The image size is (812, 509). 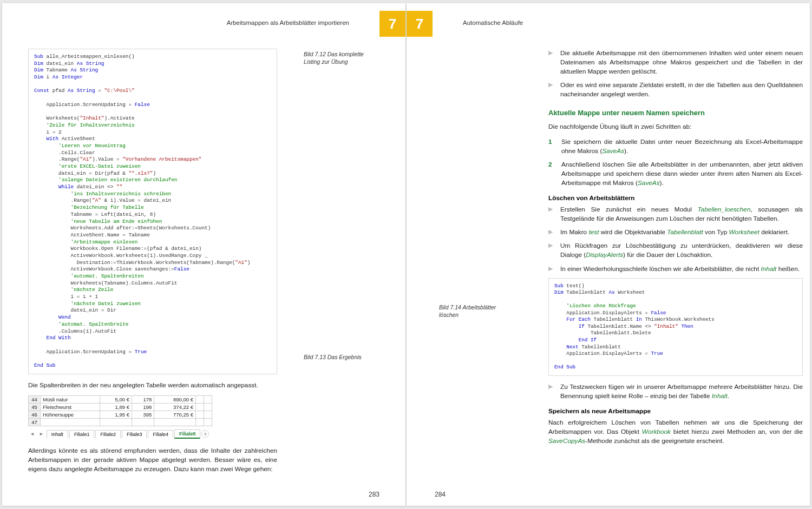 I want to click on heading-speichern-neue: Speichern als neue Arbeitsmappe, so click(x=676, y=411).